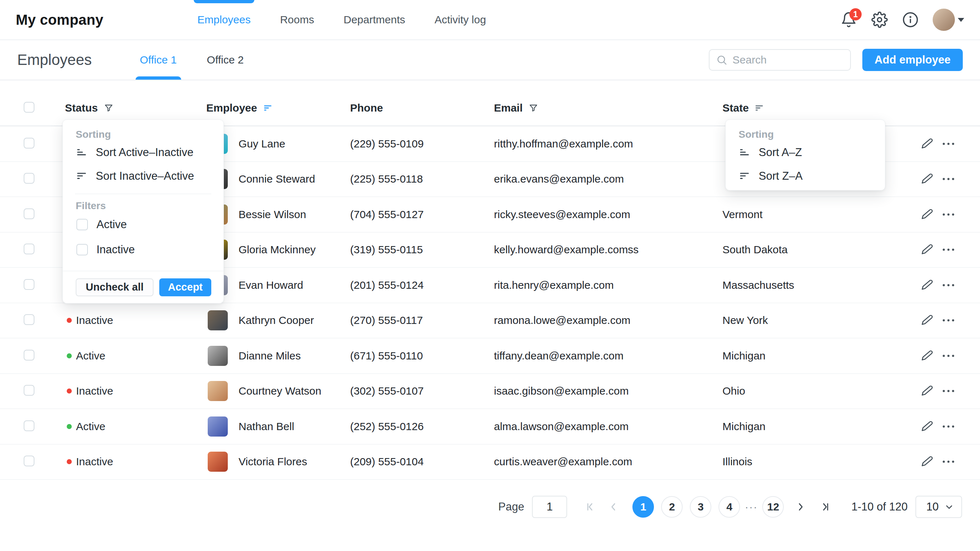 Image resolution: width=980 pixels, height=551 pixels. What do you see at coordinates (608, 320) in the screenshot?
I see `email-cell: ramona.lowe@example.com` at bounding box center [608, 320].